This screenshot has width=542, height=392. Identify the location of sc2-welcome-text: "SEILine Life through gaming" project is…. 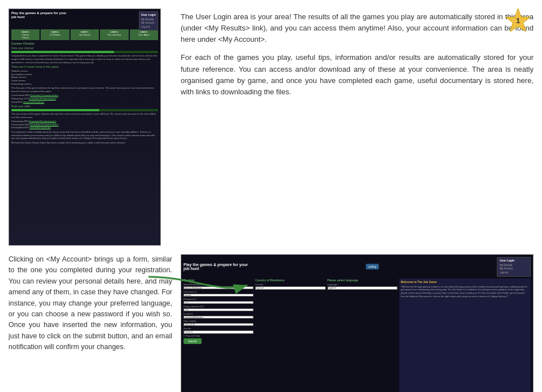
(465, 291).